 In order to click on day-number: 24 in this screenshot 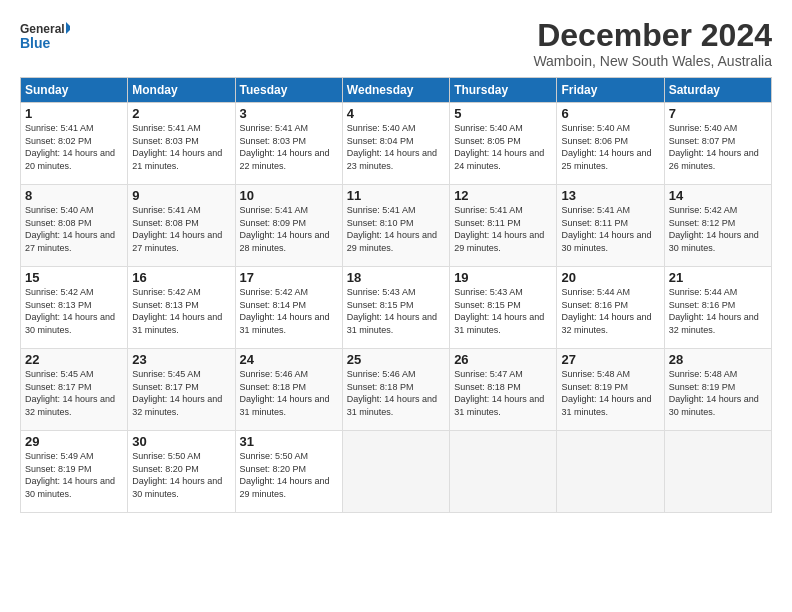, I will do `click(289, 360)`.